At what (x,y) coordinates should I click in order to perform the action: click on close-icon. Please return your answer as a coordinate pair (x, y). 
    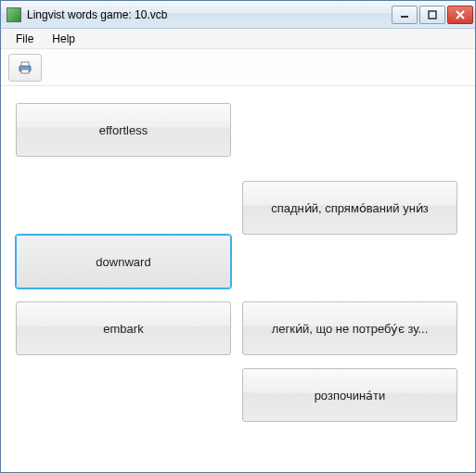
    Looking at the image, I should click on (460, 15).